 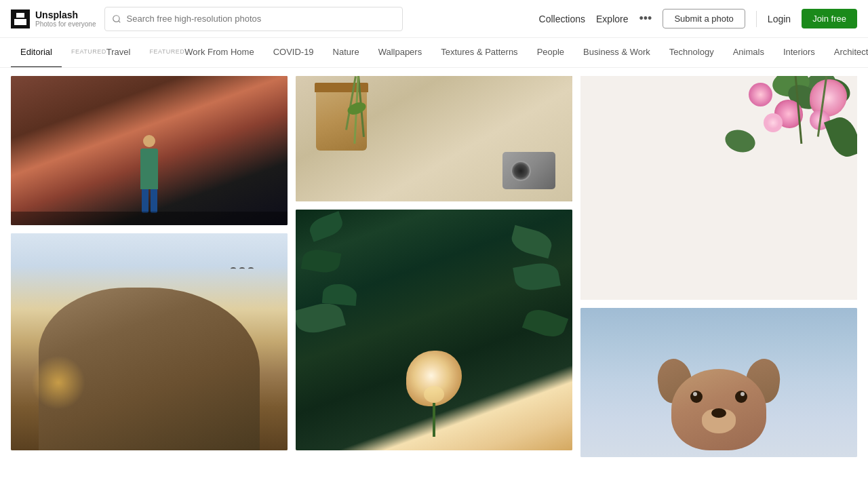 I want to click on cat-covid: COVID-19, so click(x=294, y=53).